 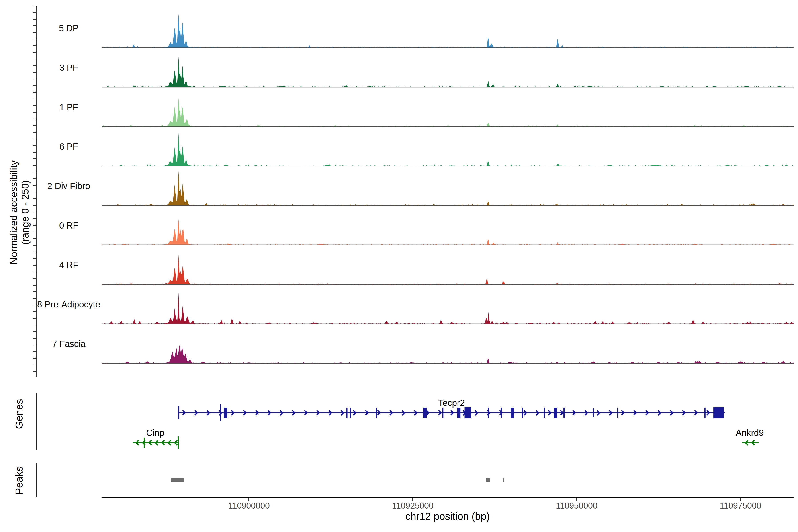 What do you see at coordinates (577, 506) in the screenshot?
I see `x-axis-tick-label: 110950000` at bounding box center [577, 506].